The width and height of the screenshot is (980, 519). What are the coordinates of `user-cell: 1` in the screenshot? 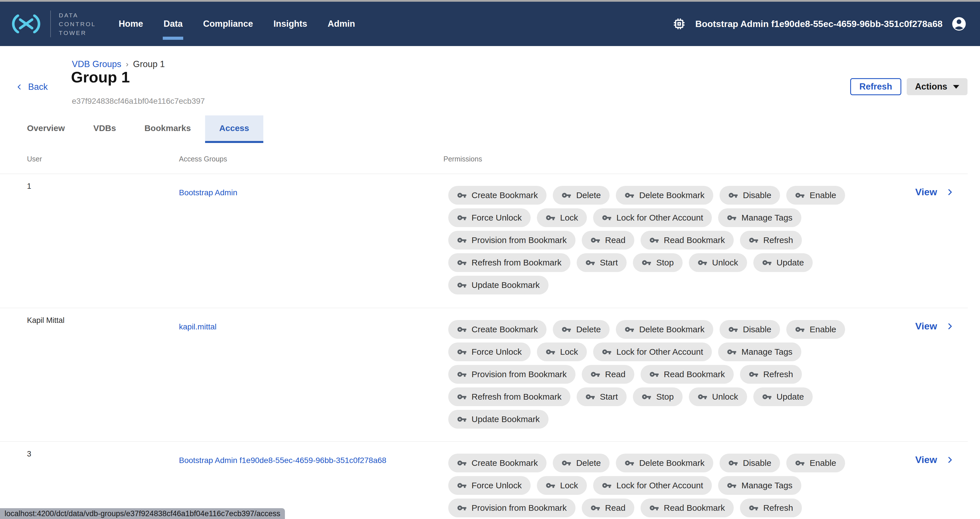 It's located at (29, 187).